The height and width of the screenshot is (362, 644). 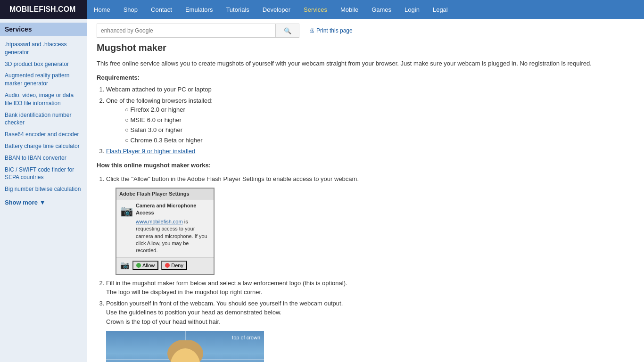 What do you see at coordinates (43, 99) in the screenshot?
I see `sidebar-item-audio-video: Audio, video, image or data file ID3 fil…` at bounding box center [43, 99].